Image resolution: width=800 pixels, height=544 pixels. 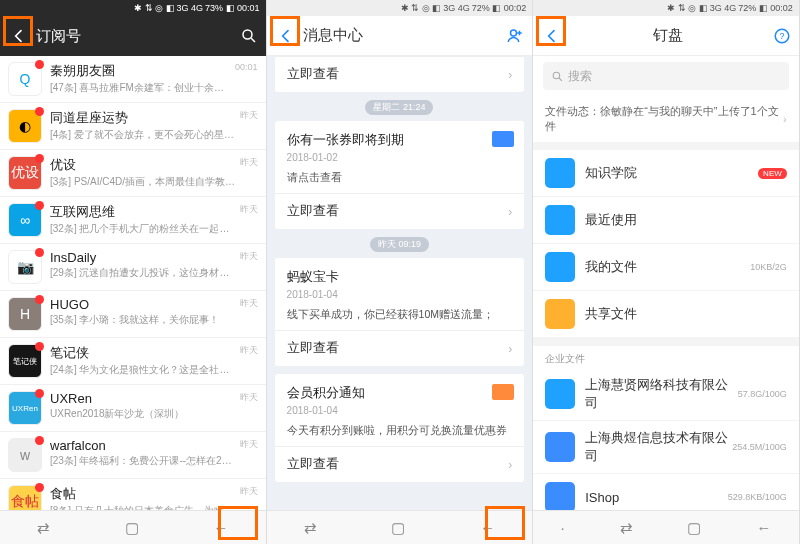 I want to click on list-item: H HUGO[35条] 李小璐：我就这样，关你屁事！ 昨天, so click(x=133, y=314).